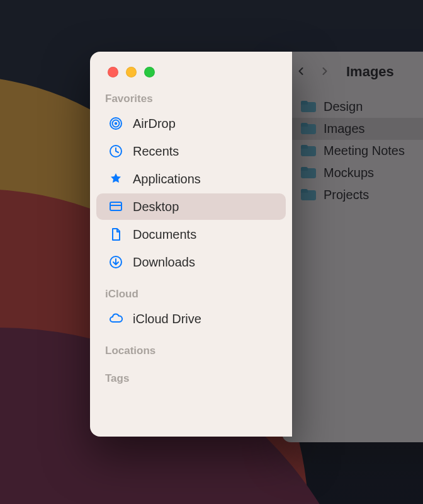 This screenshot has height=504, width=423. I want to click on desktop-icon, so click(116, 207).